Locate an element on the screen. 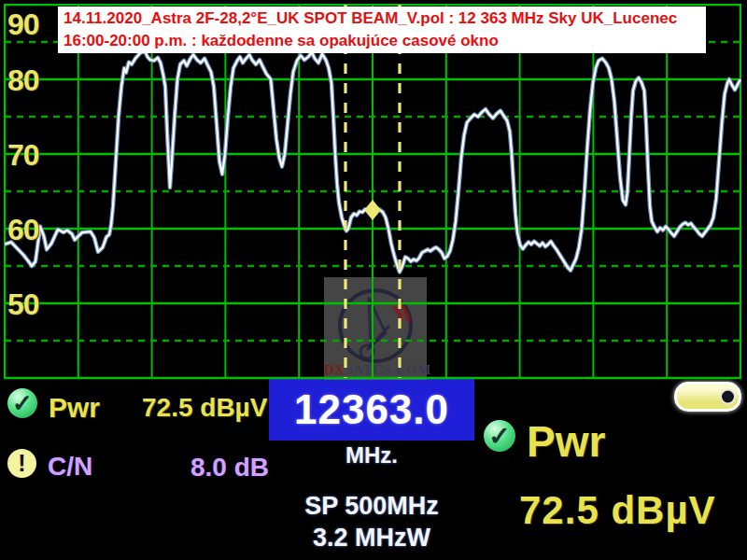 This screenshot has height=560, width=747. battery-tip is located at coordinates (728, 398).